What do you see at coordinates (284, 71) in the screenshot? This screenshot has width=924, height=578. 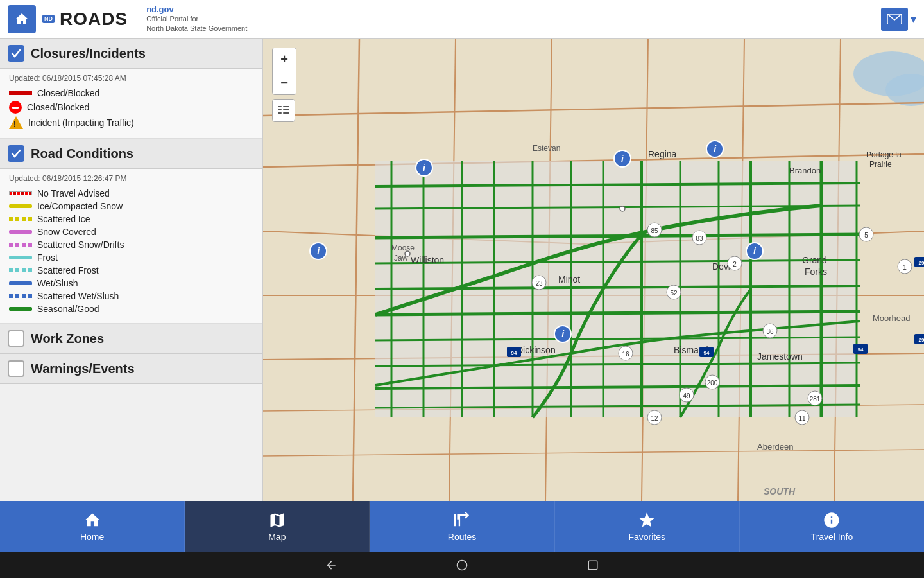 I see `zoom-controls: + −` at bounding box center [284, 71].